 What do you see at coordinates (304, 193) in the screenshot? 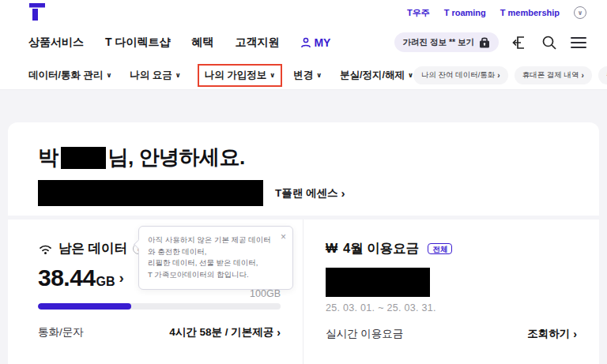
I see `plan-row: T플랜 에센스 ›` at bounding box center [304, 193].